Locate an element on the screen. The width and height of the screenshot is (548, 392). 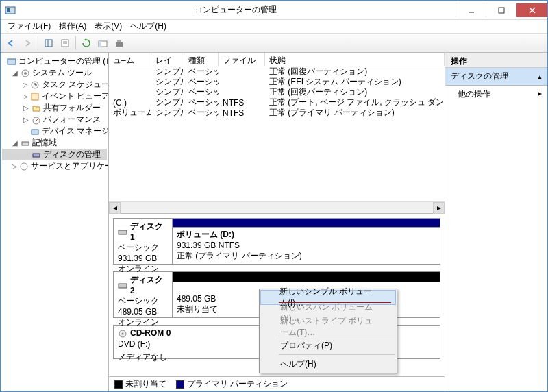
tools-icon is located at coordinates (25, 73).